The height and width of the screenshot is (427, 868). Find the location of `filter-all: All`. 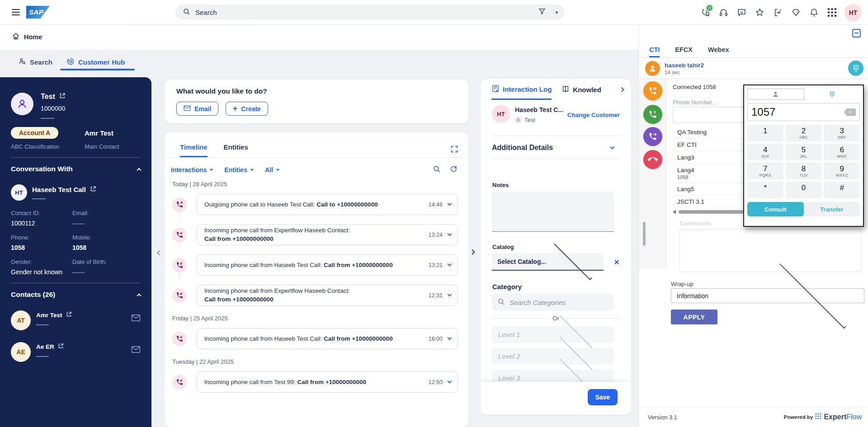

filter-all: All is located at coordinates (272, 170).